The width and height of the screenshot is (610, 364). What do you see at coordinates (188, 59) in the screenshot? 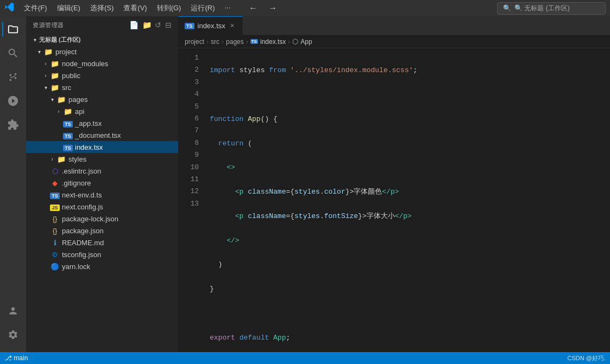
I see `line-num-1: 1` at bounding box center [188, 59].